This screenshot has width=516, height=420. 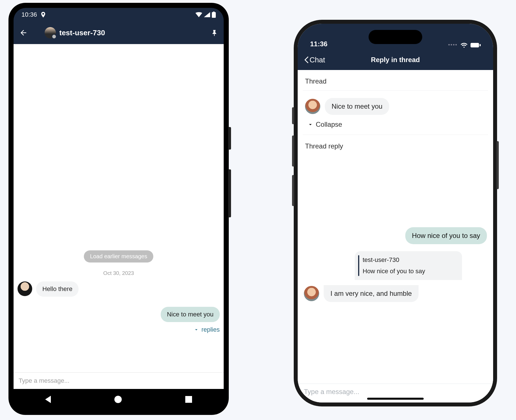 I want to click on back-arrow-icon, so click(x=23, y=33).